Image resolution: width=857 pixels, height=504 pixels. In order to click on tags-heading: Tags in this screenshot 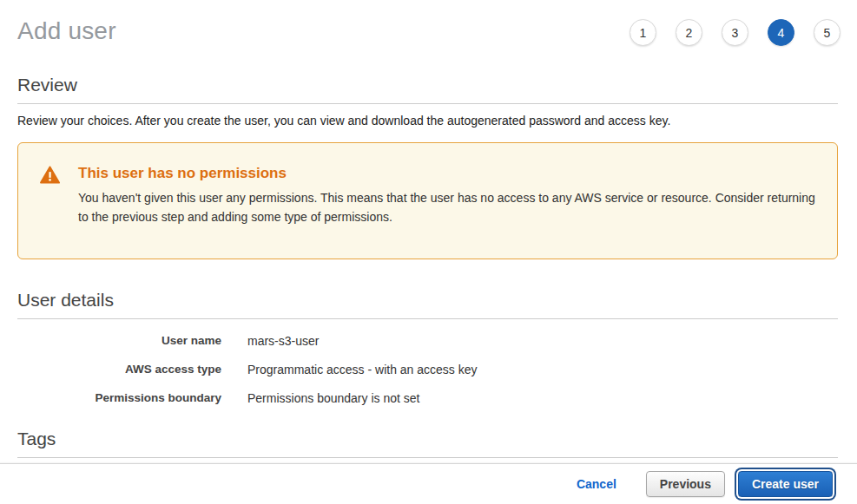, I will do `click(427, 443)`.